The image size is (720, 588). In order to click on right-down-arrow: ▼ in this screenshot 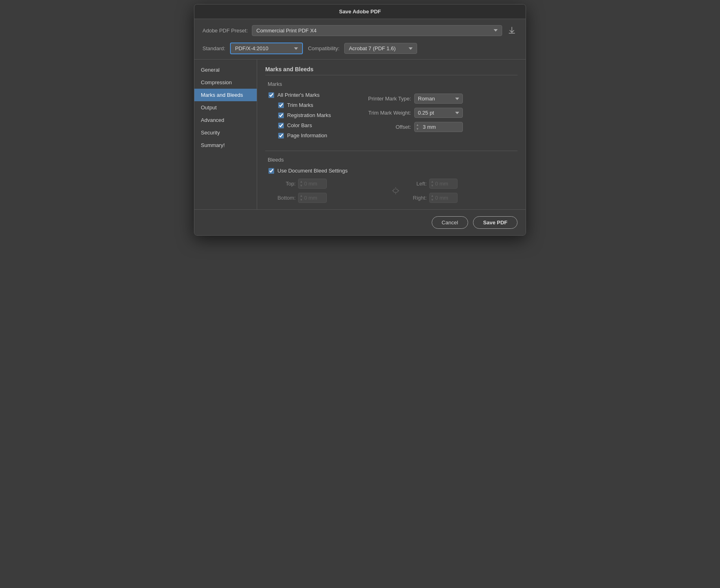, I will do `click(432, 200)`.